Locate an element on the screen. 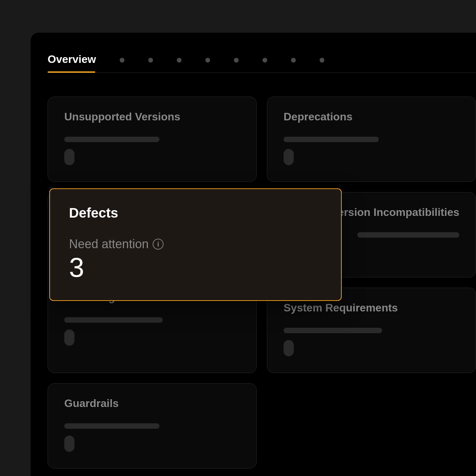  highlight-subtitle: Need attention is located at coordinates (109, 244).